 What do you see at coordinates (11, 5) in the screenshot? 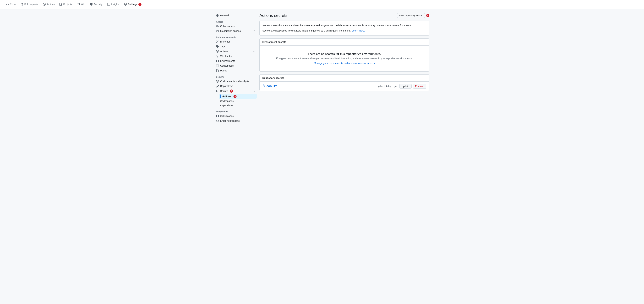
I see `tab-code: Code` at bounding box center [11, 5].